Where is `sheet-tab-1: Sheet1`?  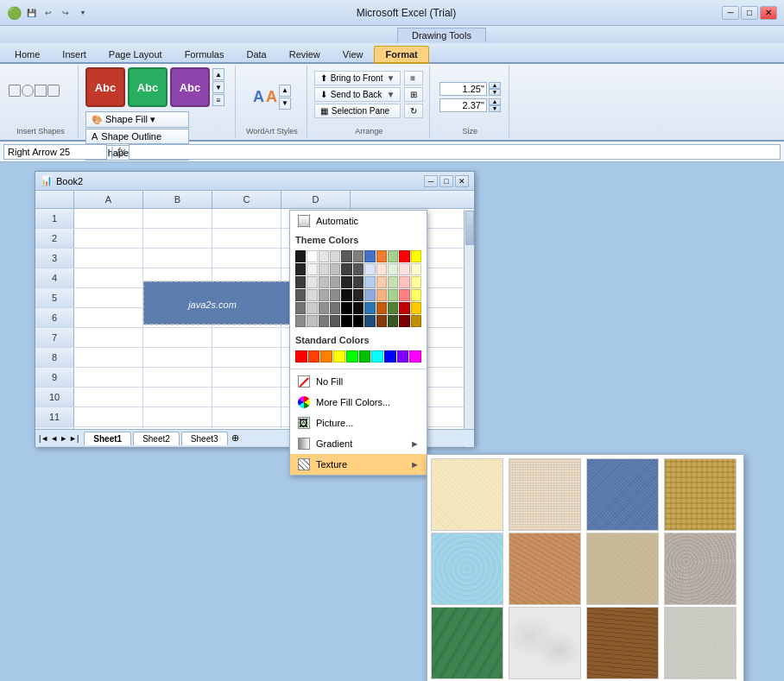 sheet-tab-1: Sheet1 is located at coordinates (107, 438).